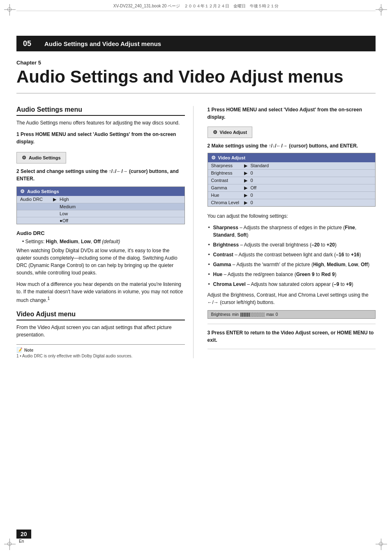 This screenshot has height=555, width=392. What do you see at coordinates (292, 146) in the screenshot?
I see `right-step2-text: 2 Make settings using the ↑/↓/←/→ (curso…` at bounding box center [292, 146].